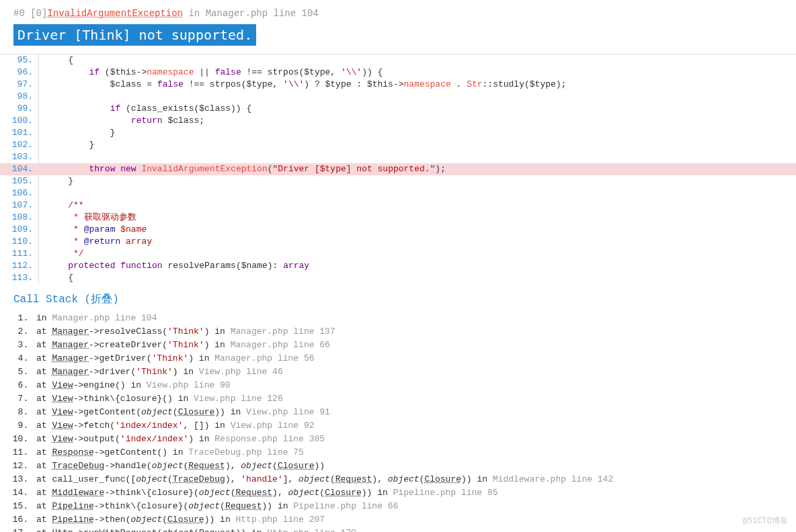 This screenshot has height=532, width=796. Describe the element at coordinates (408, 412) in the screenshot. I see `stack-frame: at View->getContent(object(Closure)) in …` at that location.